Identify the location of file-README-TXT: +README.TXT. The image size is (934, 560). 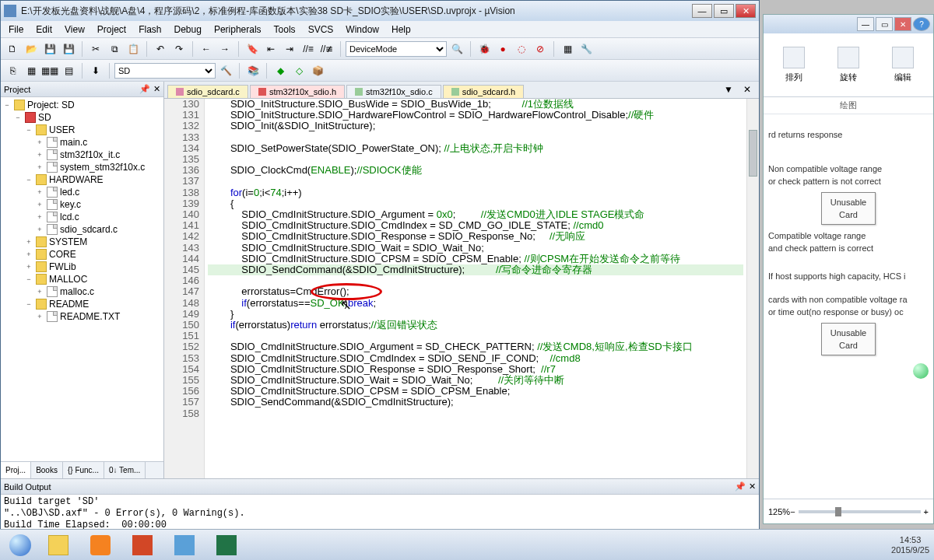
(83, 317).